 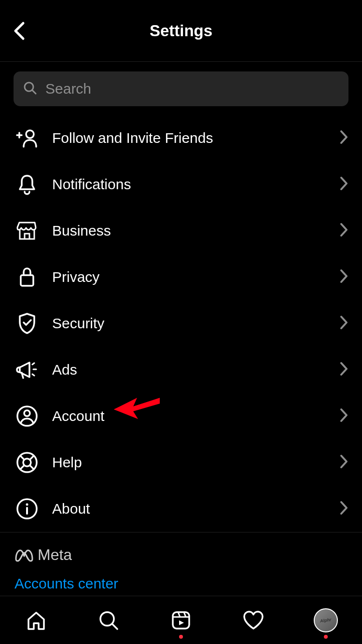 What do you see at coordinates (181, 462) in the screenshot?
I see `menu-item-help: Help` at bounding box center [181, 462].